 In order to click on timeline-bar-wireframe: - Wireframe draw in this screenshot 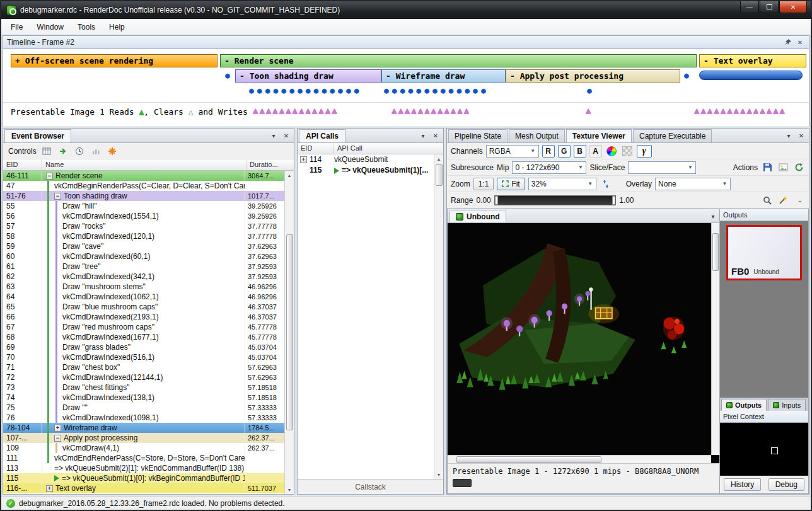, I will do `click(444, 76)`.